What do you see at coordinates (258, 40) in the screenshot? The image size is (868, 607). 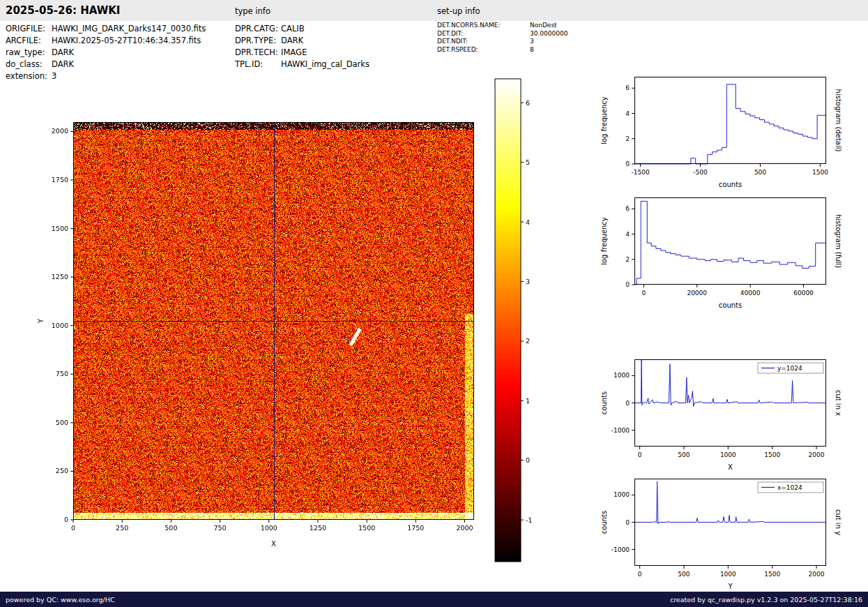 I see `info-label: DPR.TYPE:` at bounding box center [258, 40].